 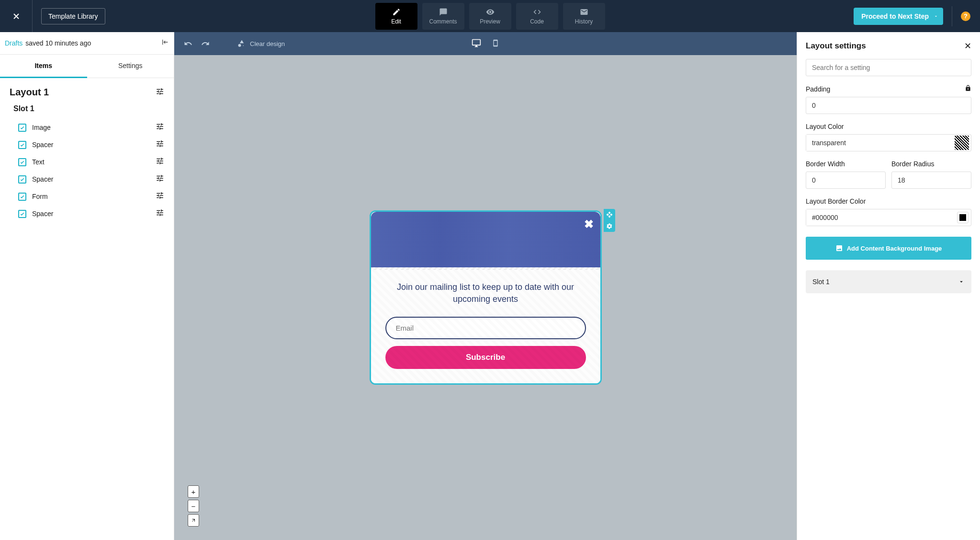 I want to click on zoom-out-button: −, so click(x=193, y=506).